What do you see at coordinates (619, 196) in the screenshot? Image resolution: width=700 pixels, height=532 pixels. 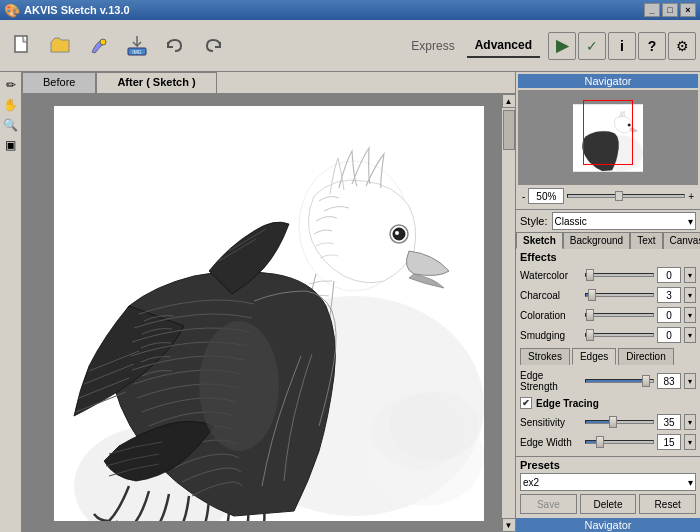 I see `zoom-slider-handle` at bounding box center [619, 196].